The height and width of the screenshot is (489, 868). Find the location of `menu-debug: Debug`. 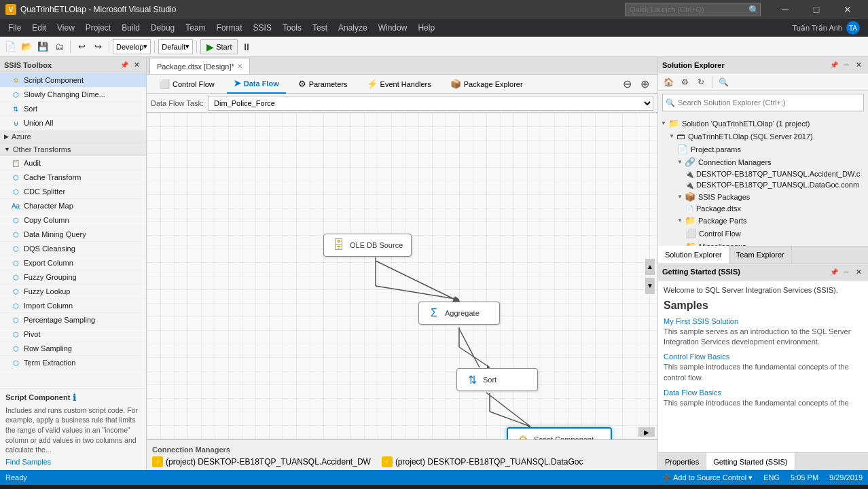

menu-debug: Debug is located at coordinates (163, 28).